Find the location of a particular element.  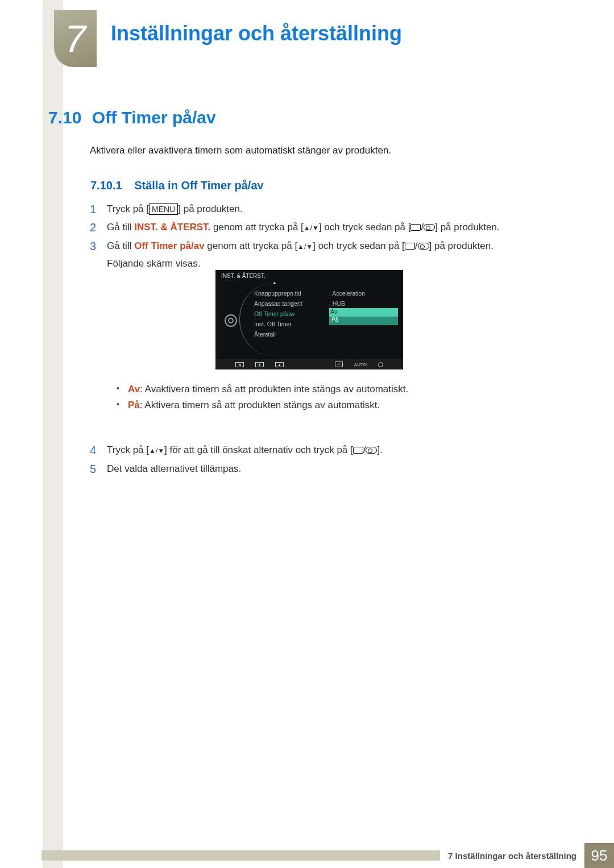

emphasis: Off Timer på/av is located at coordinates (169, 246).